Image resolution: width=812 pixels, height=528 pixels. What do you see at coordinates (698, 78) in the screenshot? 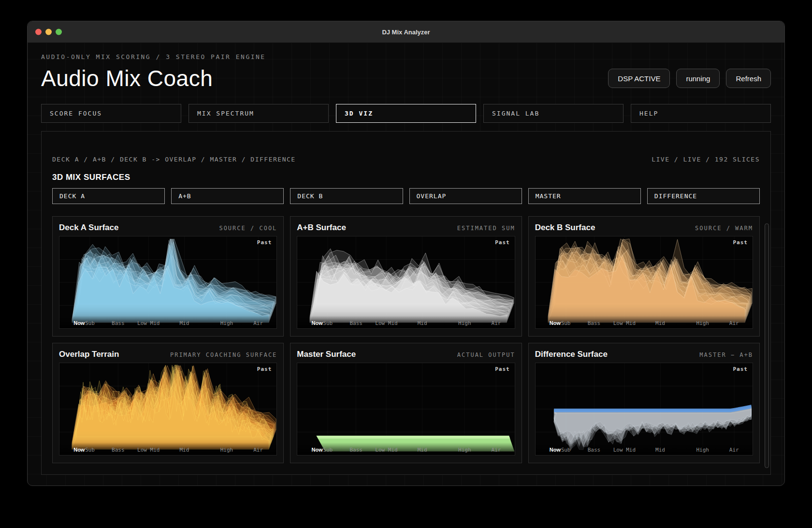
I see `running-status-button: running` at bounding box center [698, 78].